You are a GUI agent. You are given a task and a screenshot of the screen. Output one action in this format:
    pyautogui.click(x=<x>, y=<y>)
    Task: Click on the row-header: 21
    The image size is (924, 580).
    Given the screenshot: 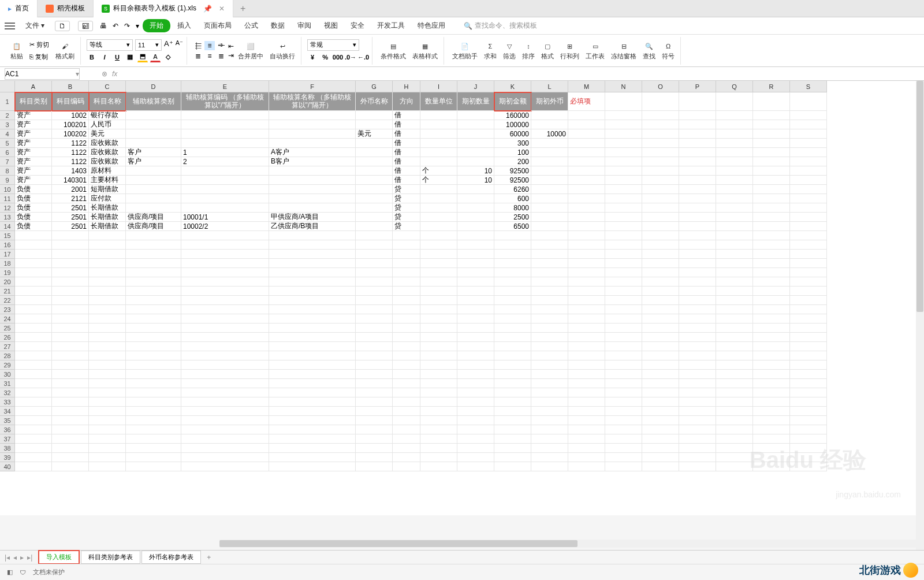 What is the action you would take?
    pyautogui.click(x=8, y=291)
    